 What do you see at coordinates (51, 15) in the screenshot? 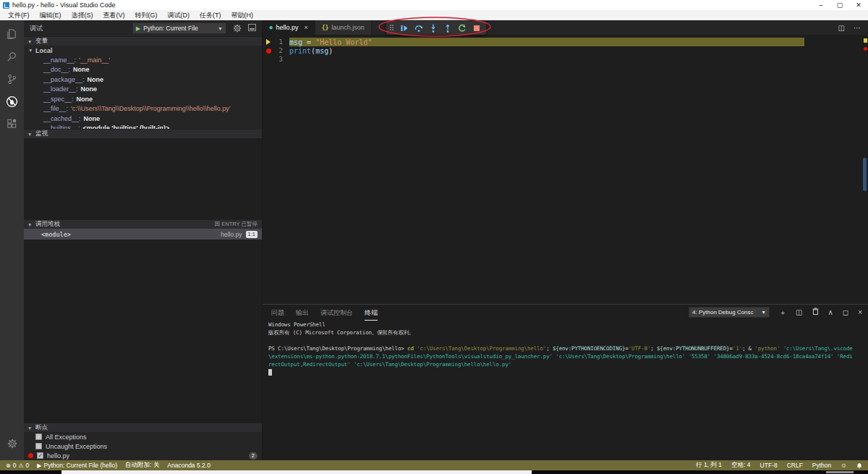
I see `menu-item: 编辑(E)` at bounding box center [51, 15].